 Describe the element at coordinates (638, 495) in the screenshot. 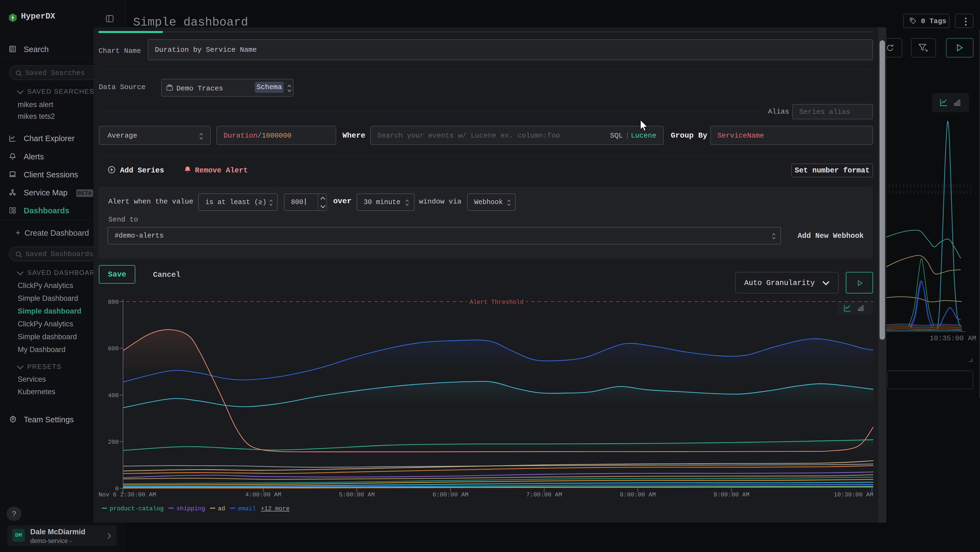

I see `svg-text: 8:00:00 AM` at that location.